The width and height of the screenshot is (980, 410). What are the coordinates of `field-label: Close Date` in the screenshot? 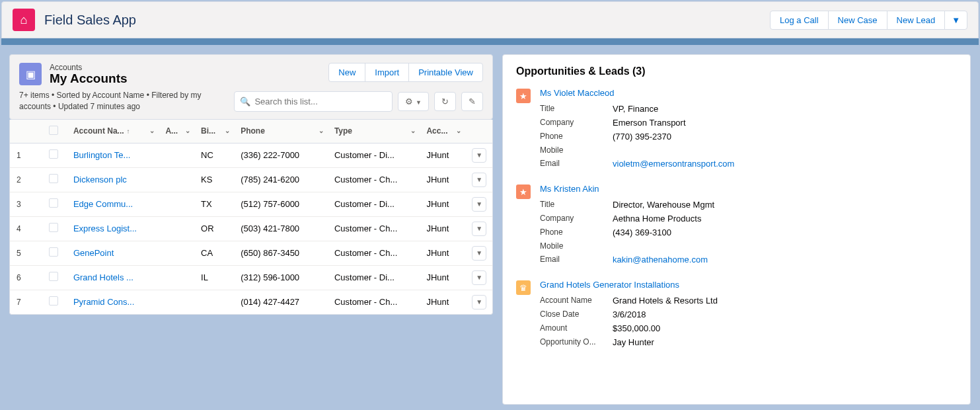 It's located at (576, 315).